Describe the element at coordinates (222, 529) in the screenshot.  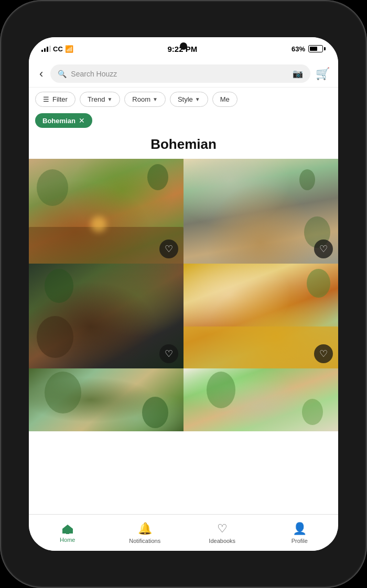
I see `heart-icon: ♡` at that location.